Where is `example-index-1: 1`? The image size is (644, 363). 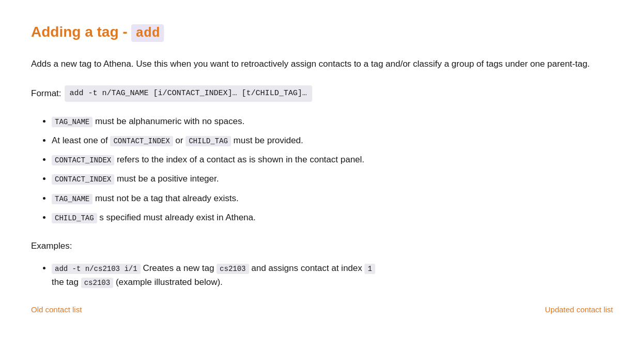 example-index-1: 1 is located at coordinates (370, 269).